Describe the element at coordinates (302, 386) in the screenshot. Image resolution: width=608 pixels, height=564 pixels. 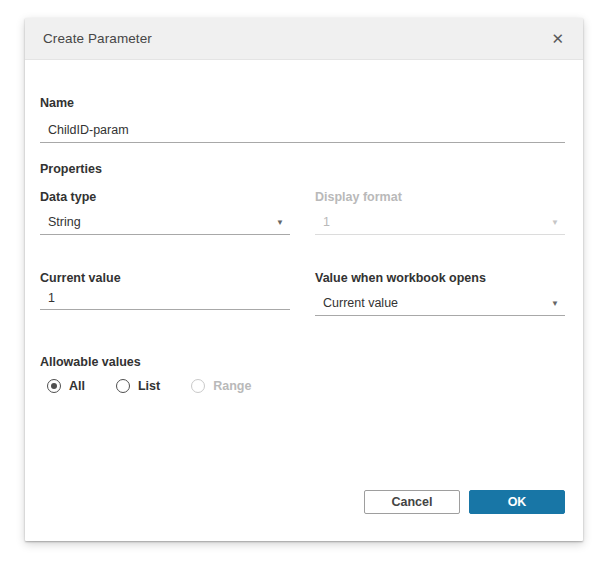
I see `allowable-values-options: All List Range` at that location.